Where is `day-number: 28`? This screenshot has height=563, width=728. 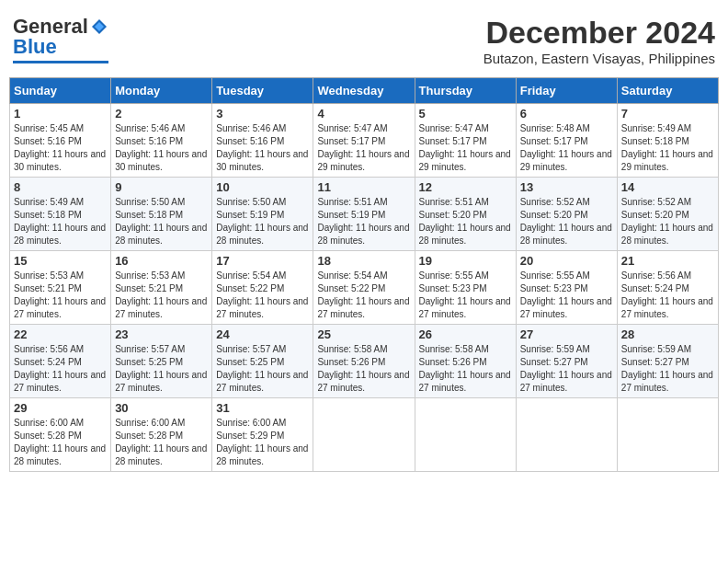
day-number: 28 is located at coordinates (667, 335).